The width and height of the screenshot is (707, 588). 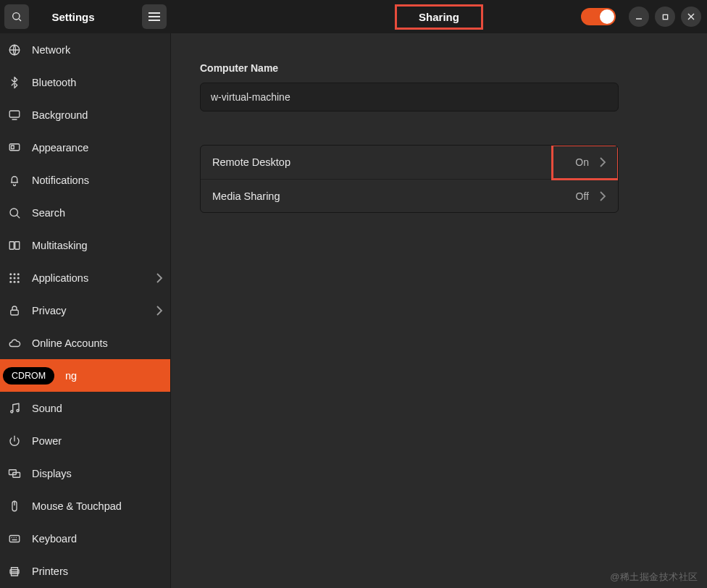 What do you see at coordinates (77, 506) in the screenshot?
I see `sidebar-item-label: Mouse & Touchpad` at bounding box center [77, 506].